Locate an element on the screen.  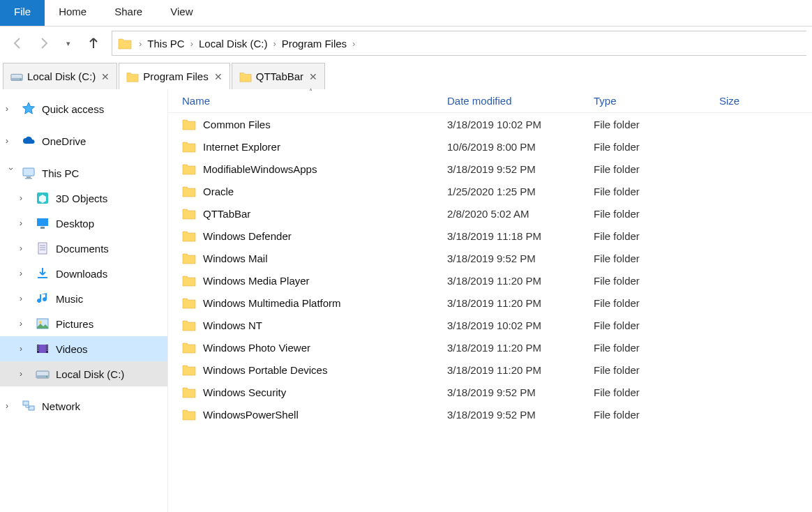
tree-item: › Documents is located at coordinates (84, 248).